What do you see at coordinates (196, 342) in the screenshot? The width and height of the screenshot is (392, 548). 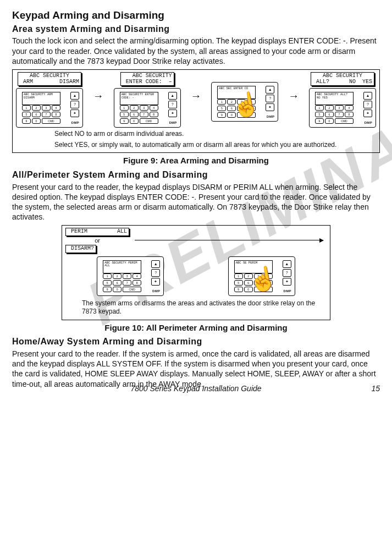 I see `section3-heading: Home/Away System Arming and Disarming` at bounding box center [196, 342].